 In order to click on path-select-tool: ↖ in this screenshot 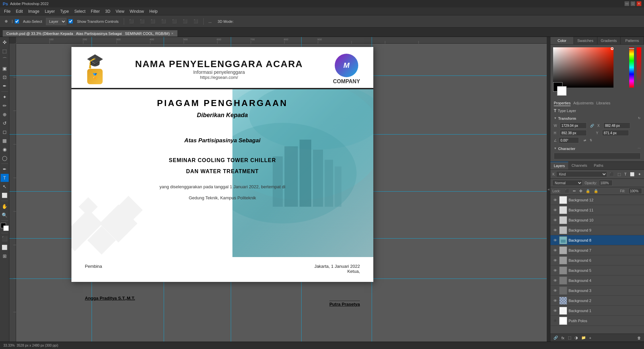, I will do `click(5, 187)`.